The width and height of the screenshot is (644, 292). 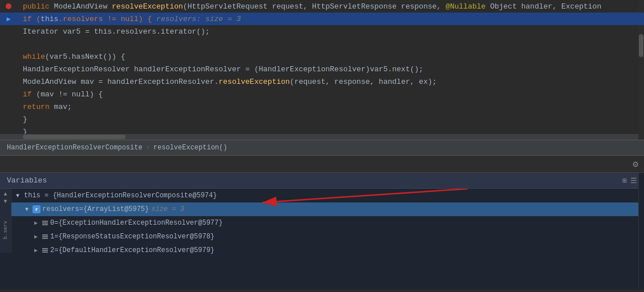 I want to click on this-label: this = {HandlerExceptionResolverComposit…, so click(x=120, y=196).